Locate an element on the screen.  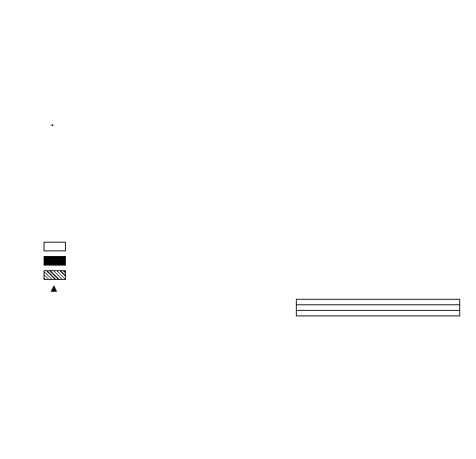
info-date-val is located at coordinates (356, 313).